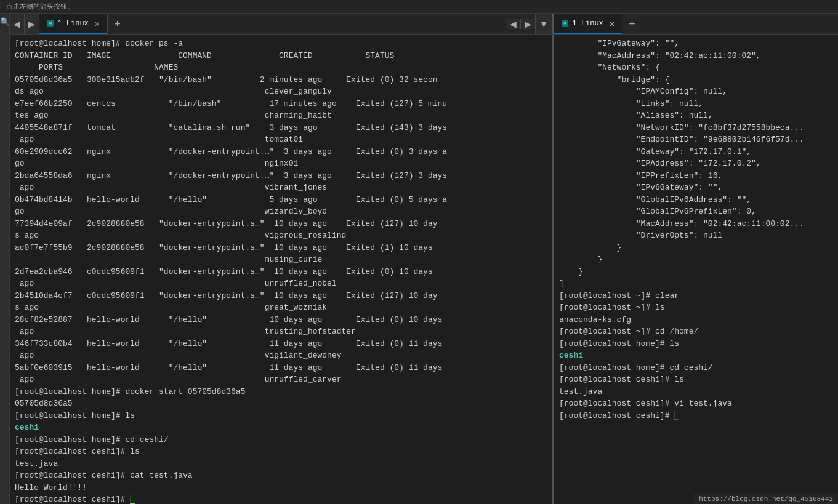 The height and width of the screenshot is (504, 838). I want to click on line: "EndpointID": "9e68802b146f6f57d..., so click(696, 140).